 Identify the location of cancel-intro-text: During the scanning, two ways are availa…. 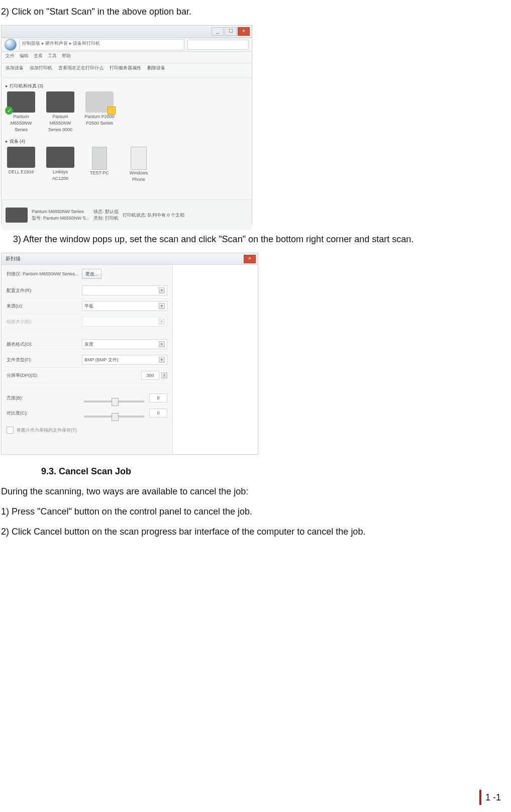
(248, 491).